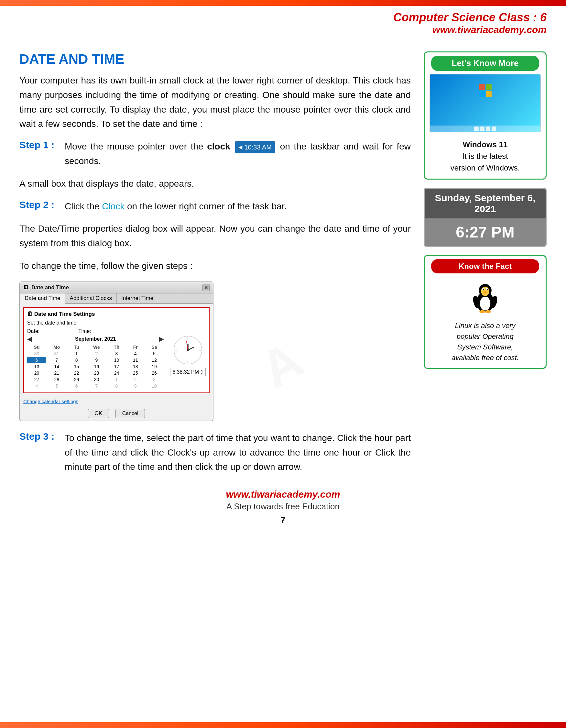 This screenshot has height=728, width=566. I want to click on intro-text: Your computer has its own built-in small…, so click(215, 102).